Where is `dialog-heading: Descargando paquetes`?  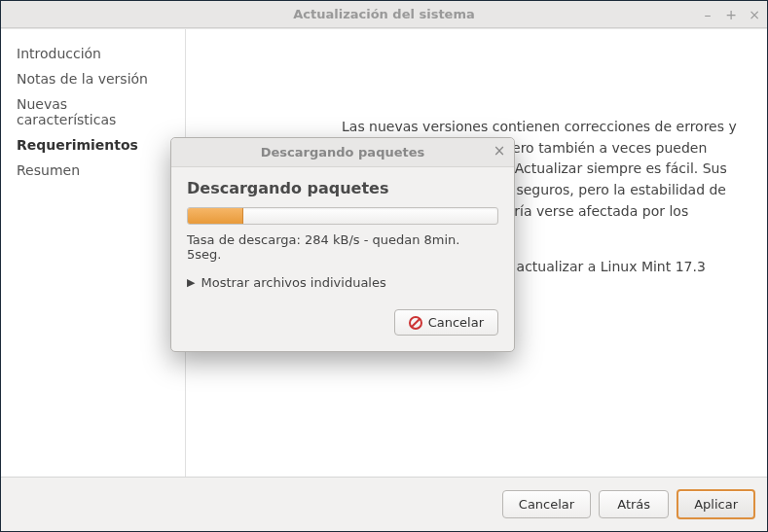 dialog-heading: Descargando paquetes is located at coordinates (343, 189).